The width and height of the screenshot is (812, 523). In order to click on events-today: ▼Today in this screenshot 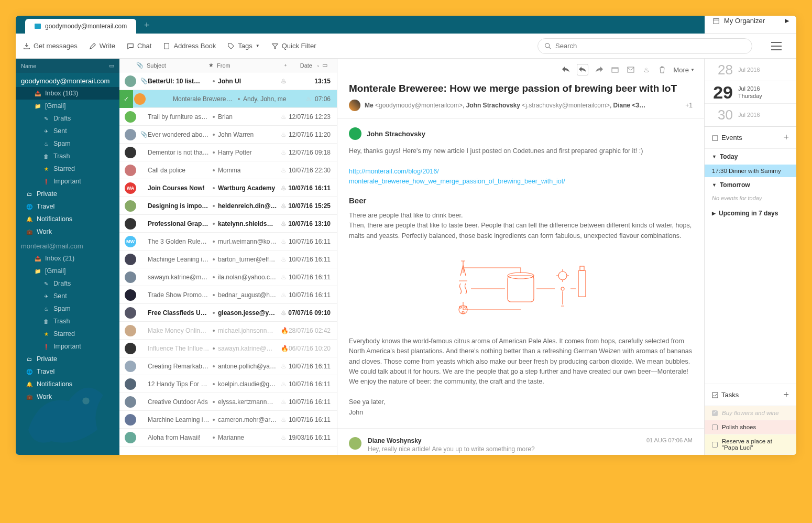, I will do `click(750, 157)`.